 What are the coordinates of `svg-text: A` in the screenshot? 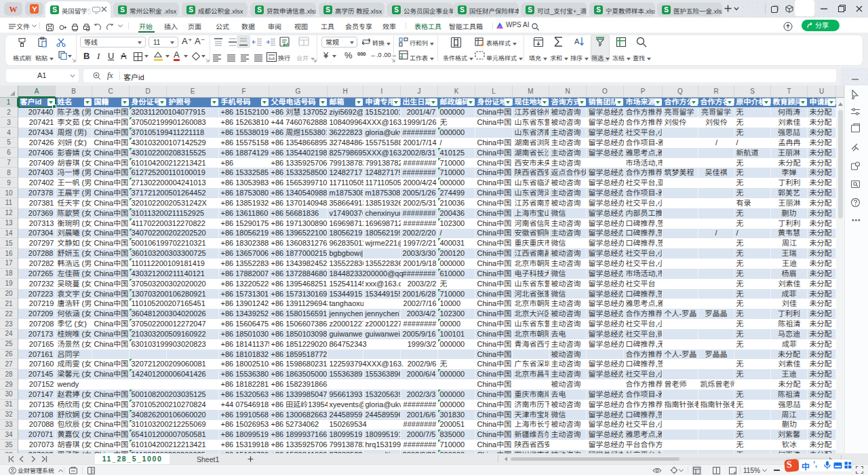 It's located at (577, 41).